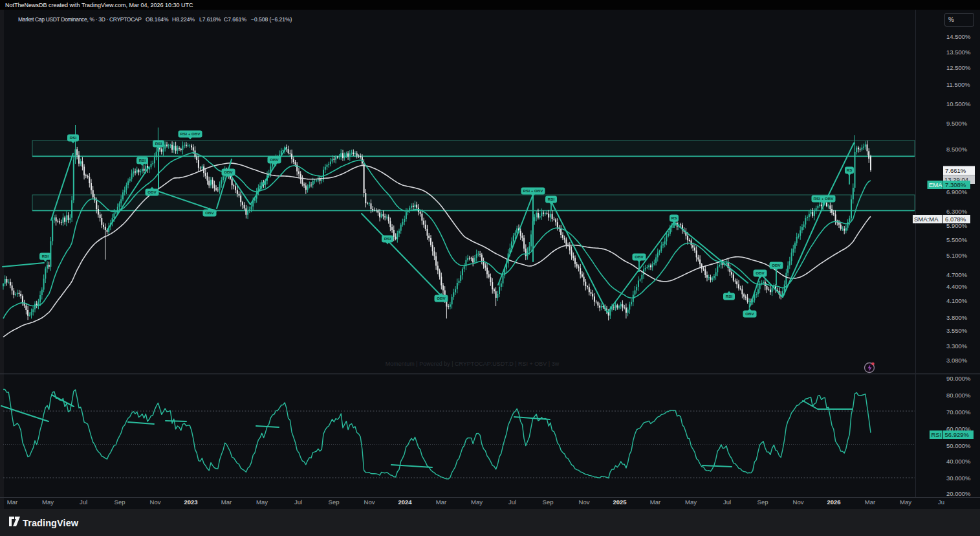 Image resolution: width=980 pixels, height=536 pixels. I want to click on svg-text:Momentum | Powered by | CR: Momentum | Powered by | CRYPTOCAP:USDT.D…, so click(472, 364).